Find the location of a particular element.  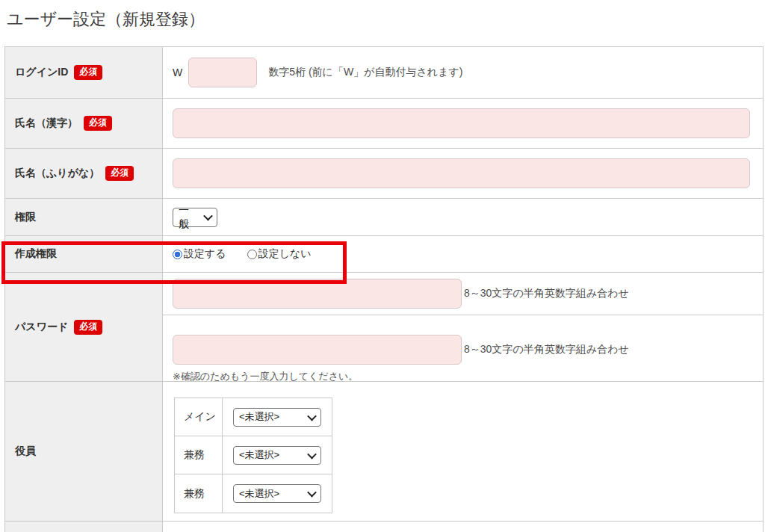

password-label-cell: パスワード 必須 is located at coordinates (84, 327).